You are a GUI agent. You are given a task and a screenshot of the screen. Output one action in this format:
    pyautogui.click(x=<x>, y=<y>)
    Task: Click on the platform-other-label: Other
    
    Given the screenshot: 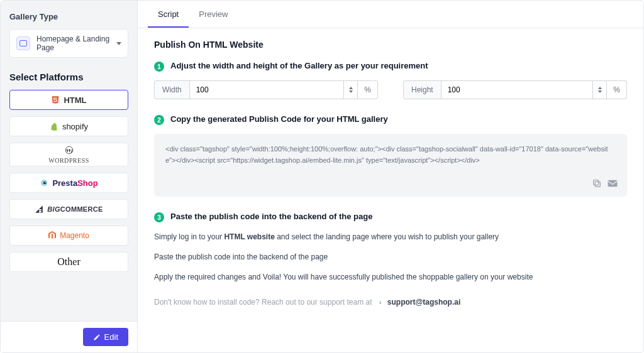 What is the action you would take?
    pyautogui.click(x=69, y=262)
    